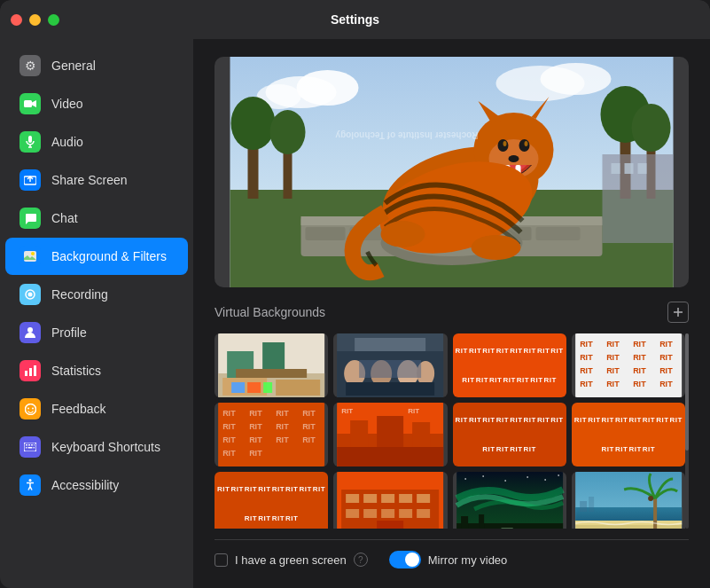 The width and height of the screenshot is (710, 588). What do you see at coordinates (97, 218) in the screenshot?
I see `sidebar-item-chat: Chat` at bounding box center [97, 218].